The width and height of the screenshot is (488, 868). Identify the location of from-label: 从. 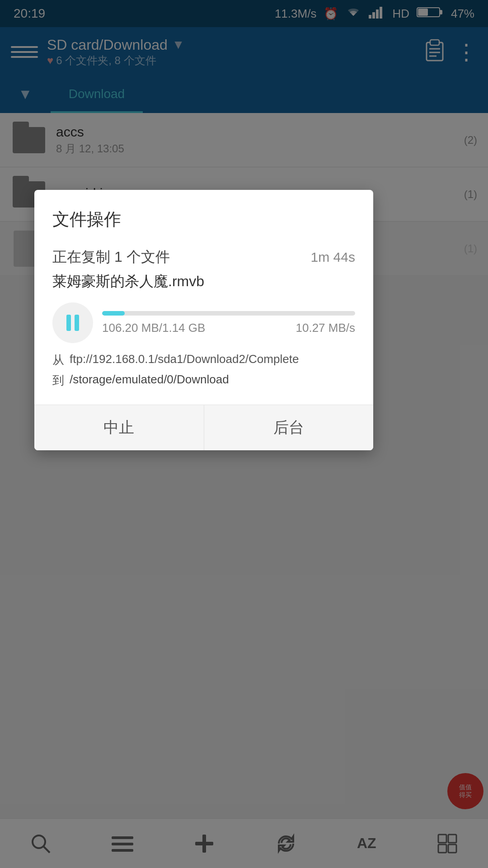
(58, 360).